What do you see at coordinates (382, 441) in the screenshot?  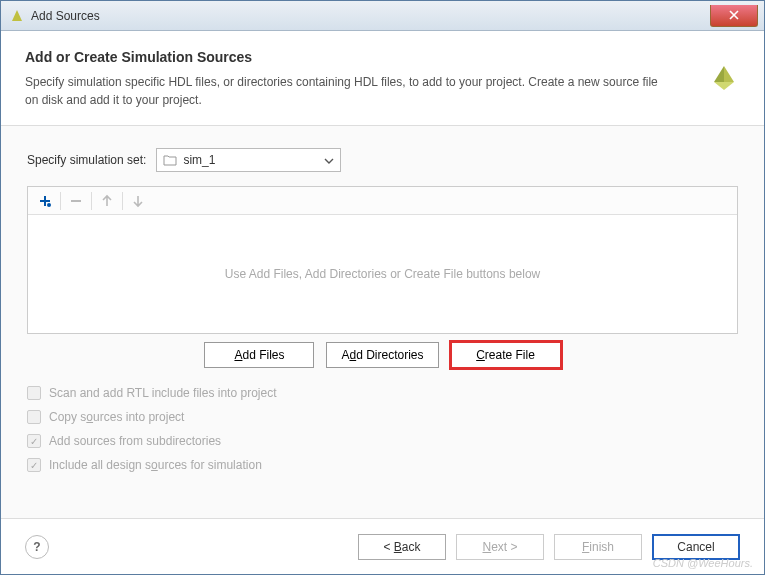 I see `check-add-subdirs: ✓ Add sources from subdirectories` at bounding box center [382, 441].